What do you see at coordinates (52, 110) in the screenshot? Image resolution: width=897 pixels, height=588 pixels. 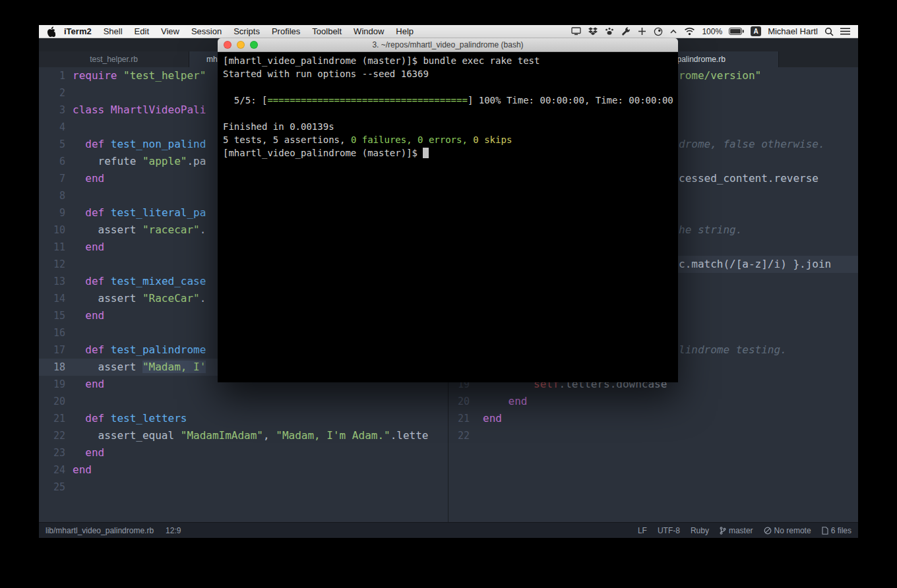 I see `line-number: 3` at bounding box center [52, 110].